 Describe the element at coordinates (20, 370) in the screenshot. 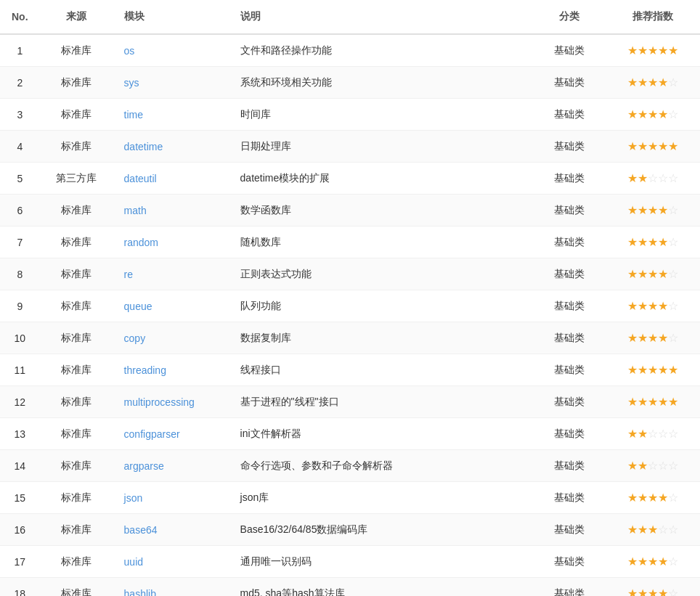

I see `cell-no: 11` at that location.